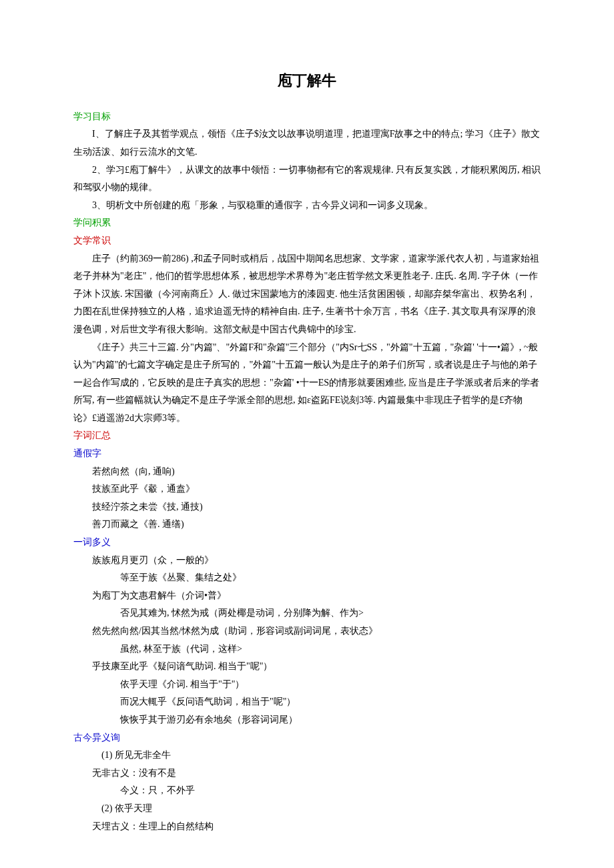  Describe the element at coordinates (307, 738) in the screenshot. I see `sub-gujin: 古今异义询` at that location.